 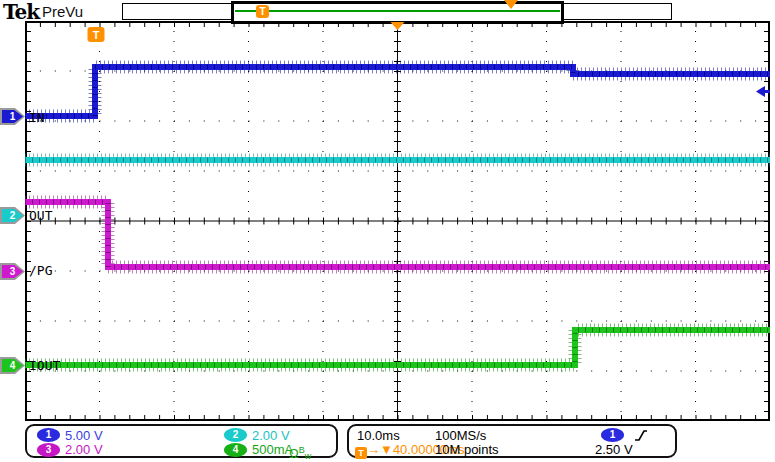 What do you see at coordinates (272, 450) in the screenshot?
I see `ch4-scale: 500mA` at bounding box center [272, 450].